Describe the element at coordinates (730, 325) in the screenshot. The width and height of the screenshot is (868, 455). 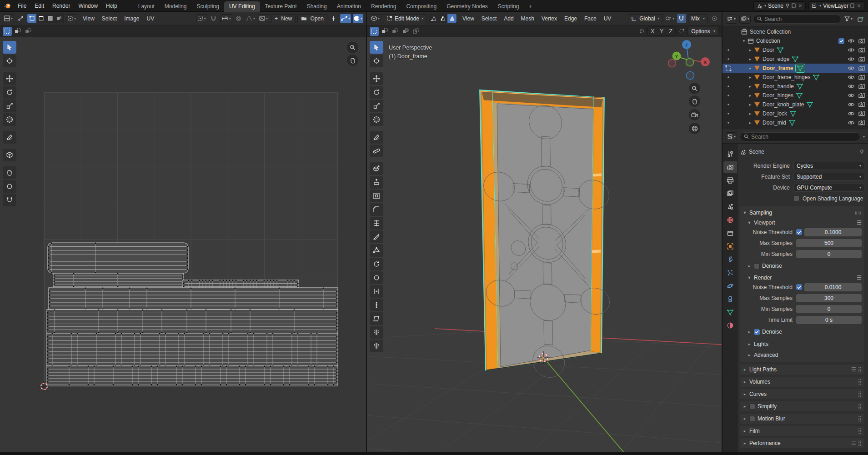
I see `properties-tab-material` at that location.